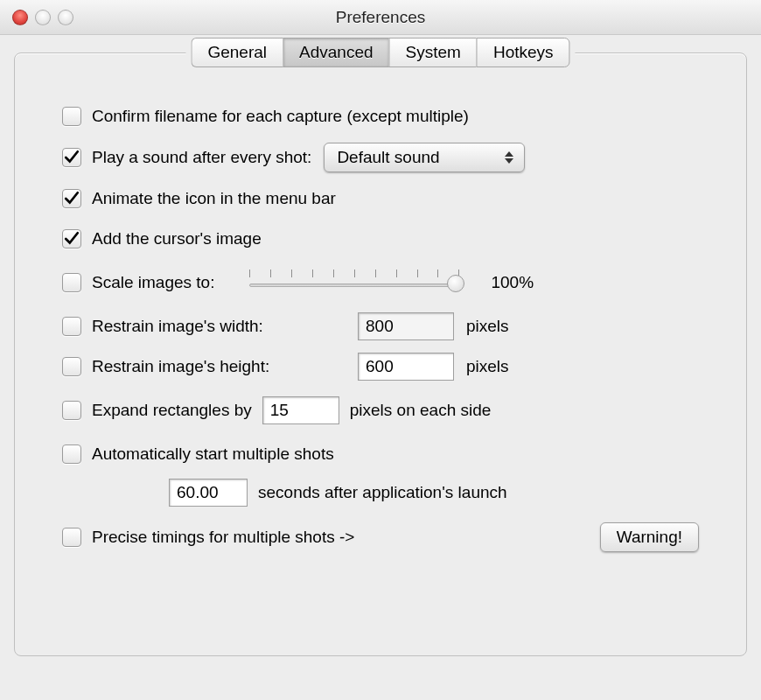 This screenshot has height=700, width=761. I want to click on warning-button-label: Warning!, so click(649, 537).